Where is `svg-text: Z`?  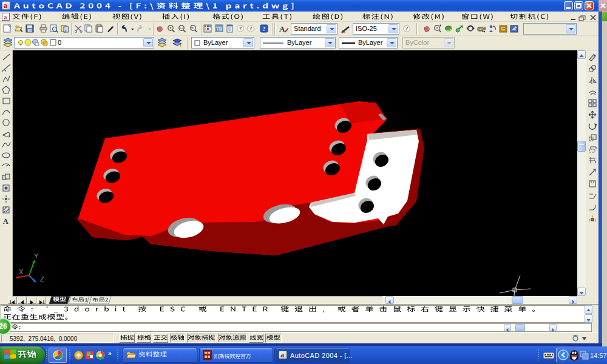 svg-text: Z is located at coordinates (42, 279).